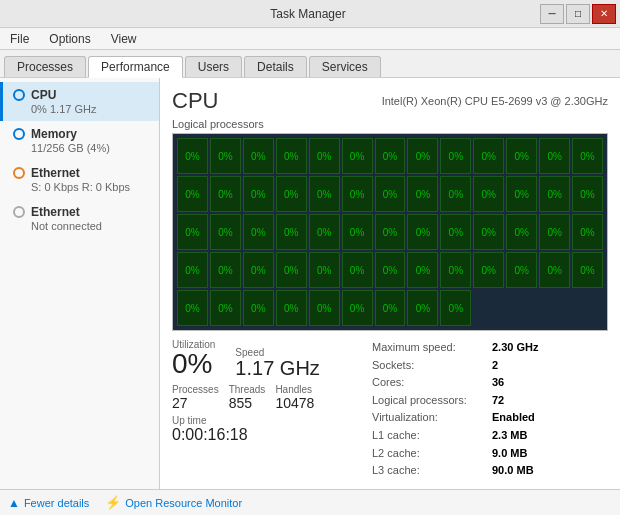 The height and width of the screenshot is (515, 620). Describe the element at coordinates (272, 420) in the screenshot. I see `uptime-label: Up time` at that location.